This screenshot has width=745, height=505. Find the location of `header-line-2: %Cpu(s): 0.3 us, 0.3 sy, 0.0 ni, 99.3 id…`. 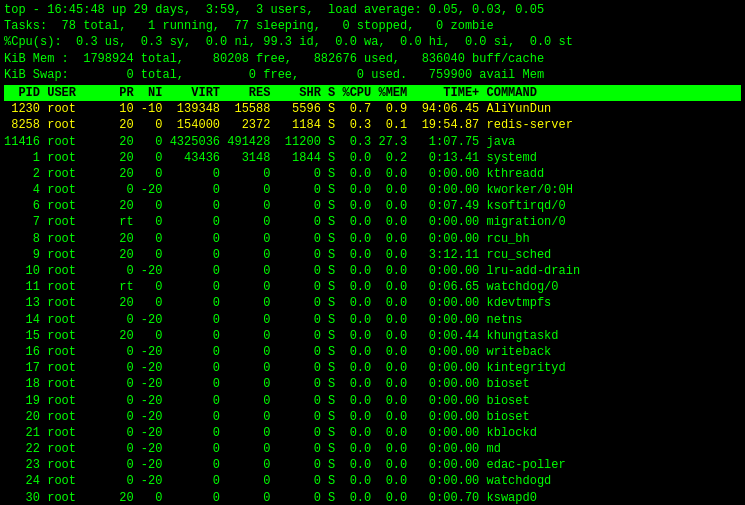

header-line-2: %Cpu(s): 0.3 us, 0.3 sy, 0.0 ni, 99.3 id… is located at coordinates (372, 42).